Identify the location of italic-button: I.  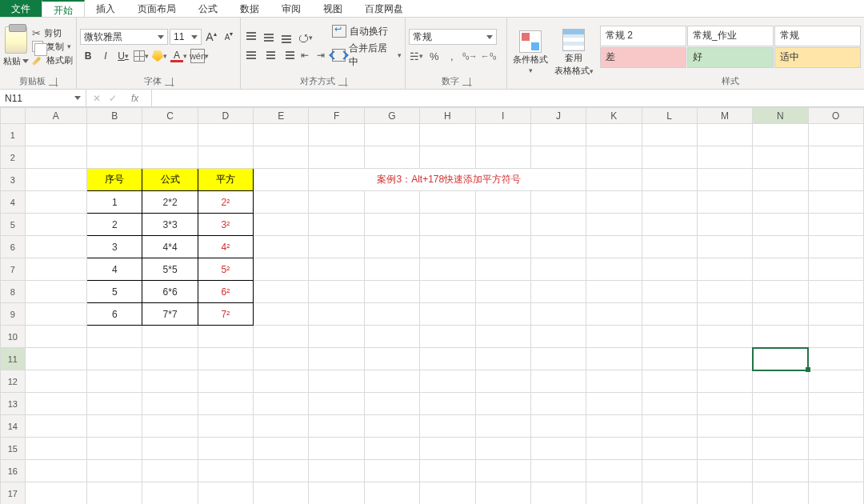
(106, 56).